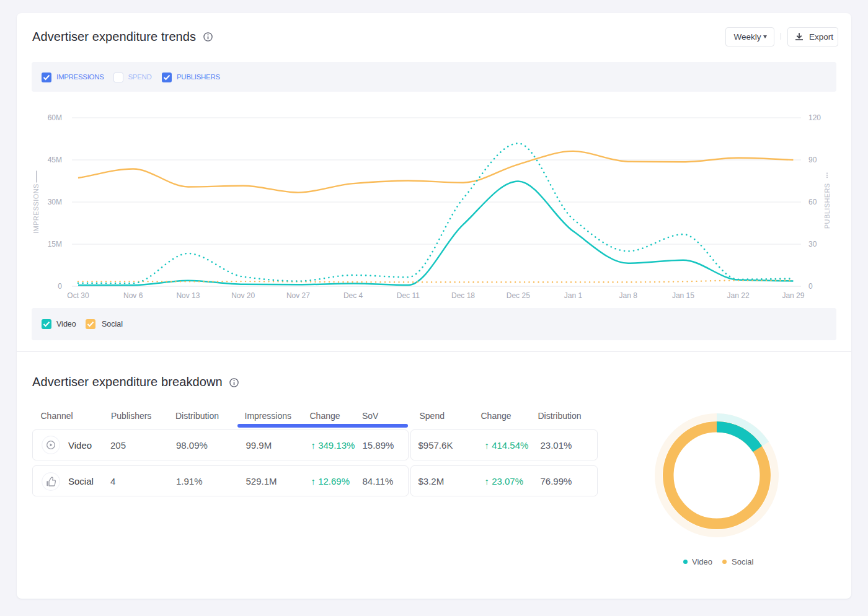  I want to click on svg-text: Dec 11, so click(408, 296).